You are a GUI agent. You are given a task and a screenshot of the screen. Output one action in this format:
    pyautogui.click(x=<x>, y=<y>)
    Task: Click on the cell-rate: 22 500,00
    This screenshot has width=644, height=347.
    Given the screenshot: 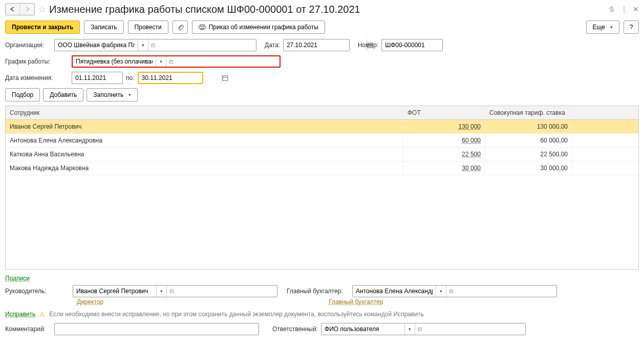 What is the action you would take?
    pyautogui.click(x=528, y=154)
    